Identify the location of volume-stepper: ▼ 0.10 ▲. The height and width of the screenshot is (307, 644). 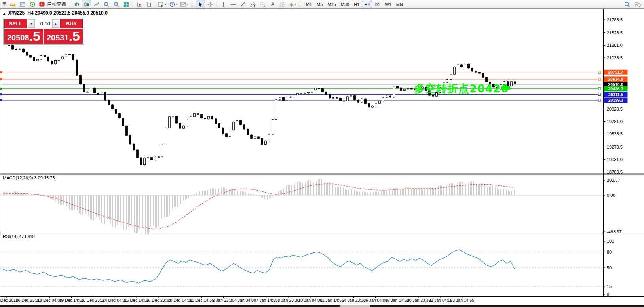
(44, 24).